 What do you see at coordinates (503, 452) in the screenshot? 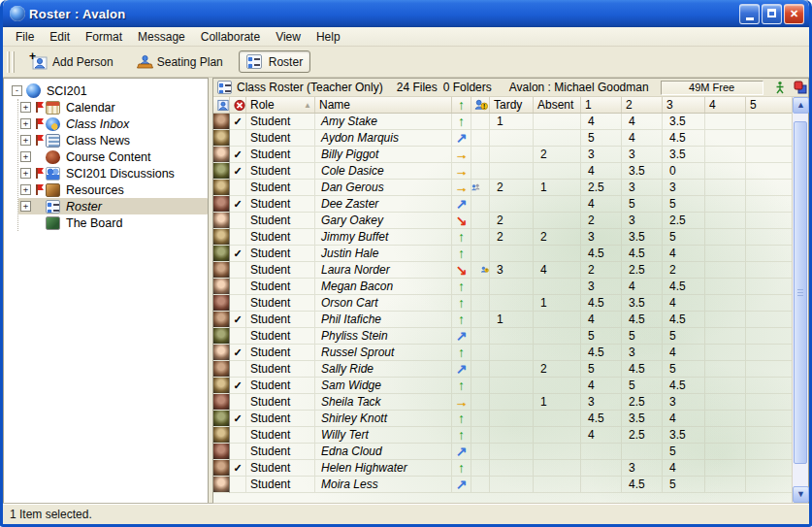
I see `table-row-20: Student Edna Cloud ! 5` at bounding box center [503, 452].